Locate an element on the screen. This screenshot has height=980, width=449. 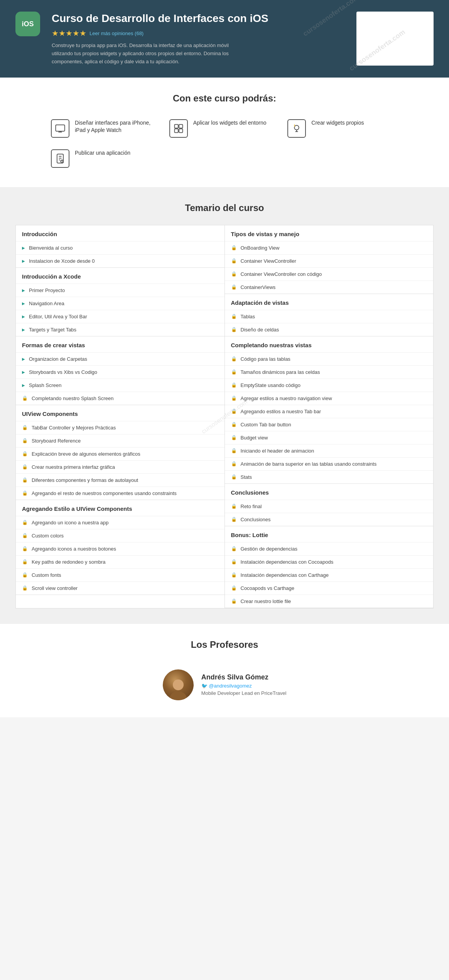
temario-item-text: Stats is located at coordinates (246, 477).